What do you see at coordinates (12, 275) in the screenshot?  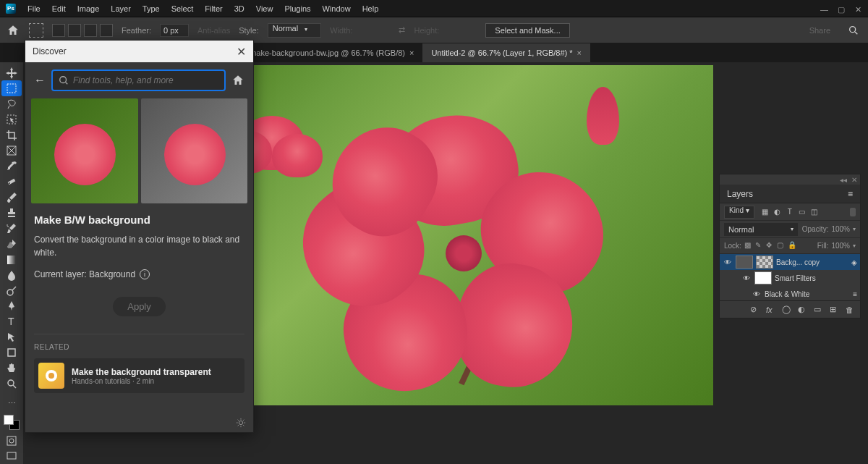 I see `blur-tool` at bounding box center [12, 275].